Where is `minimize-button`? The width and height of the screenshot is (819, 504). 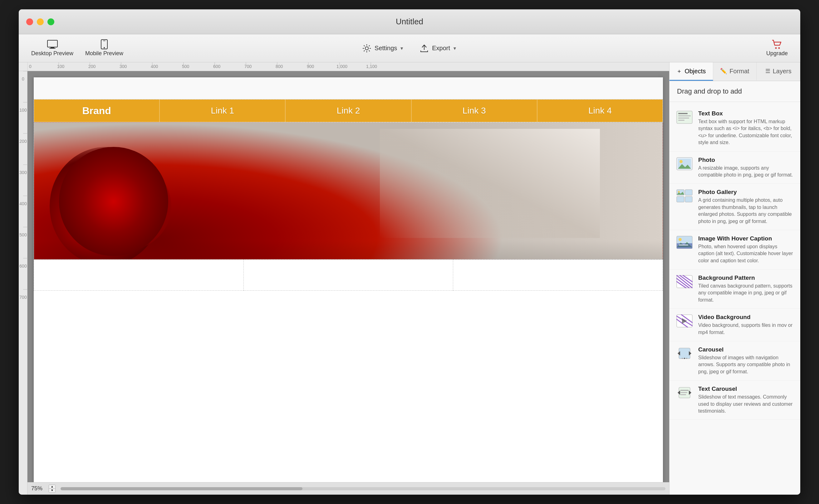 minimize-button is located at coordinates (40, 22).